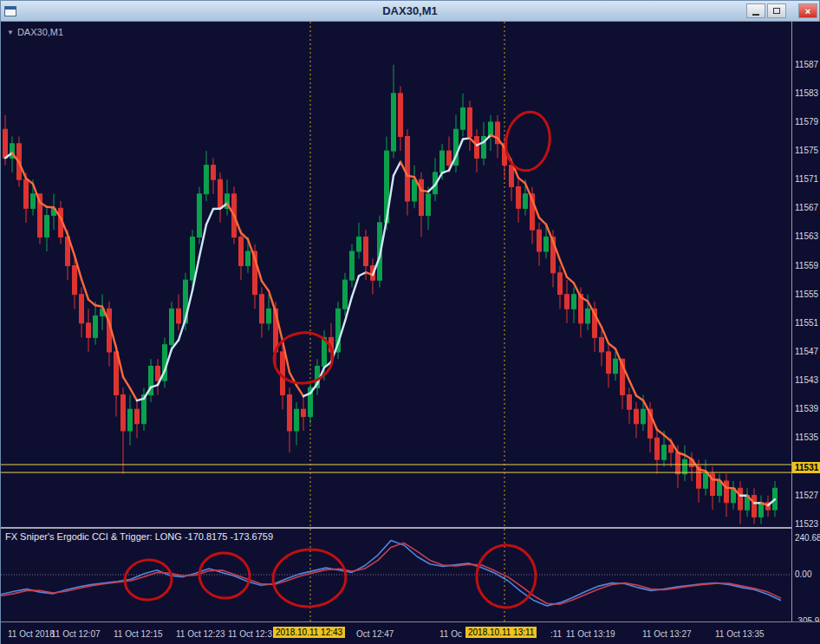 This screenshot has height=644, width=820. What do you see at coordinates (777, 10) in the screenshot?
I see `restore-button` at bounding box center [777, 10].